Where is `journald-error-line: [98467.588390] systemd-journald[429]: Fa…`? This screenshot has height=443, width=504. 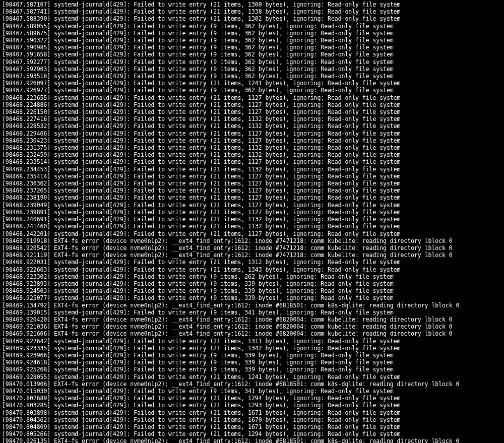
journald-error-line: [98467.588390] systemd-journald[429]: Fa… is located at coordinates (252, 19).